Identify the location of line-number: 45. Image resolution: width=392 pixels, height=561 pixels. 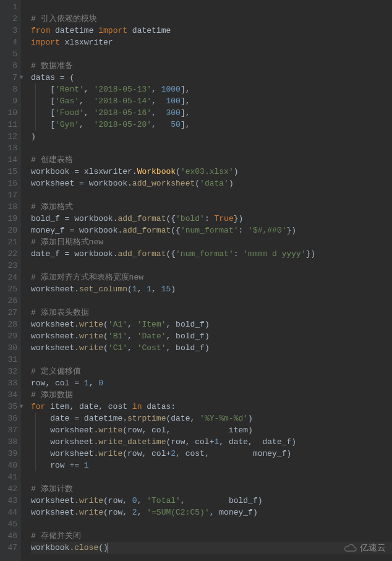
(10, 525).